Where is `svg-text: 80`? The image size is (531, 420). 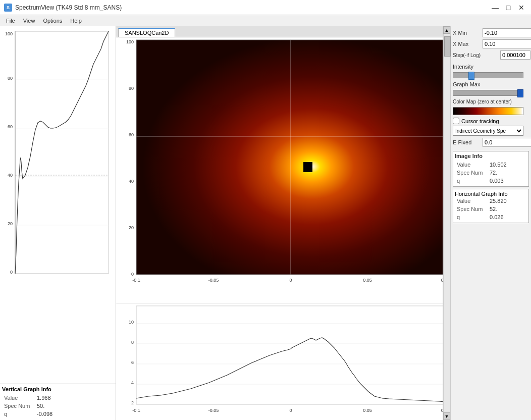
svg-text: 80 is located at coordinates (131, 88).